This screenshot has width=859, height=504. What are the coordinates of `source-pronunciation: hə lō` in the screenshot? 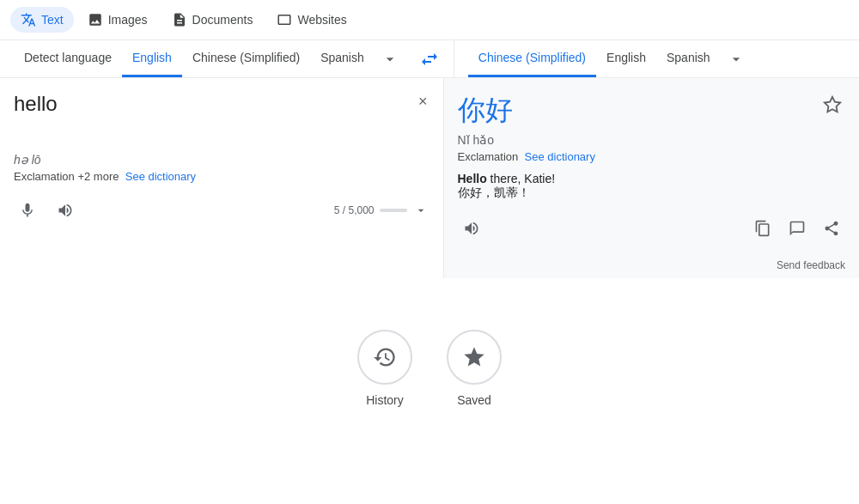 It's located at (222, 160).